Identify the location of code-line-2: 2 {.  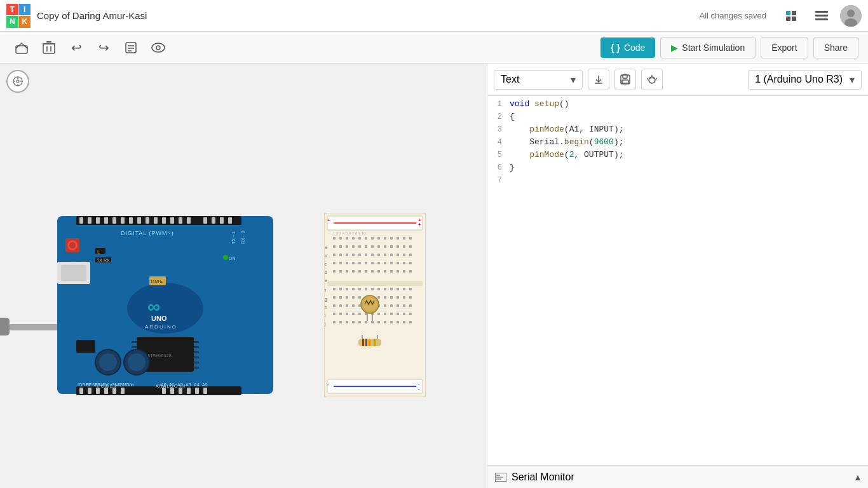
(677, 118).